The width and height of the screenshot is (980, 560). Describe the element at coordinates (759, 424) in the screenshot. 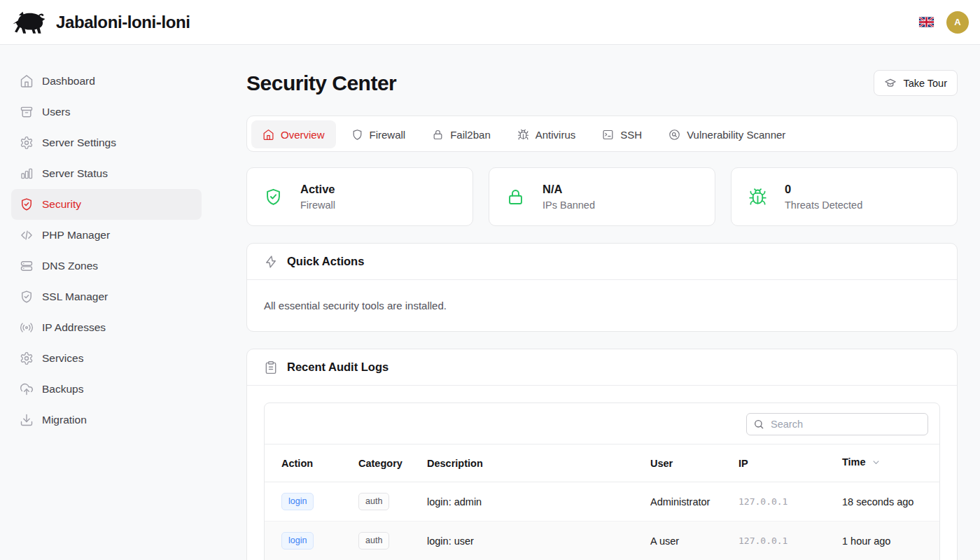

I see `search-icon` at that location.